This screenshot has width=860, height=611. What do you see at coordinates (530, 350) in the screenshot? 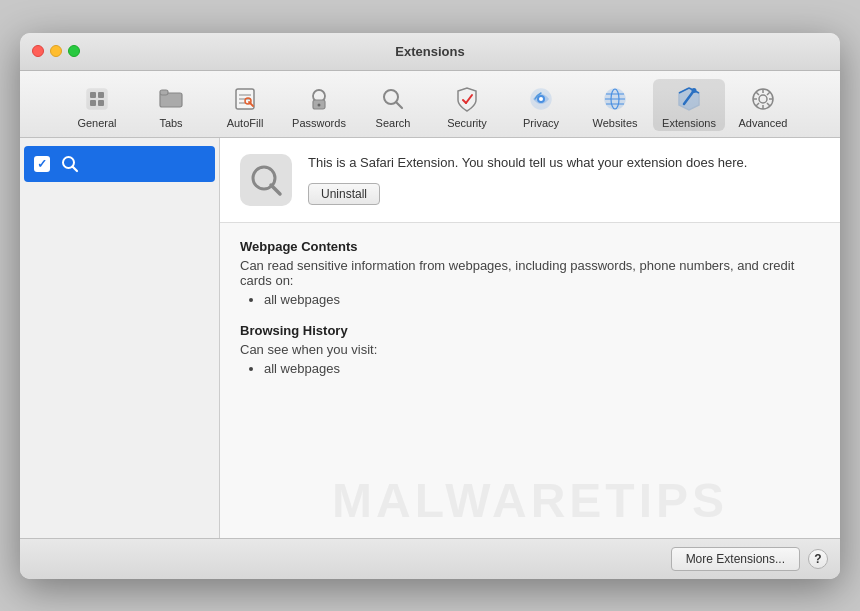
I see `perm-desc-browsing: Can see when you visit:` at bounding box center [530, 350].